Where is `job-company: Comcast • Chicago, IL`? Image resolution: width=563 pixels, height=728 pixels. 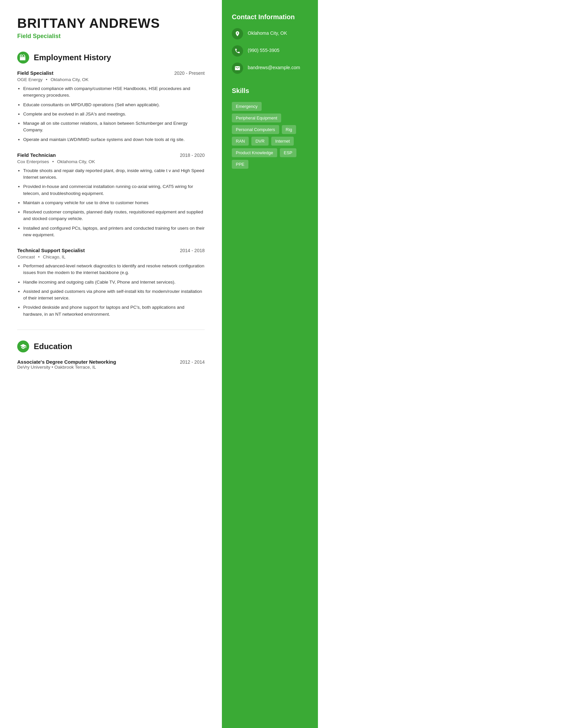
job-company: Comcast • Chicago, IL is located at coordinates (111, 257).